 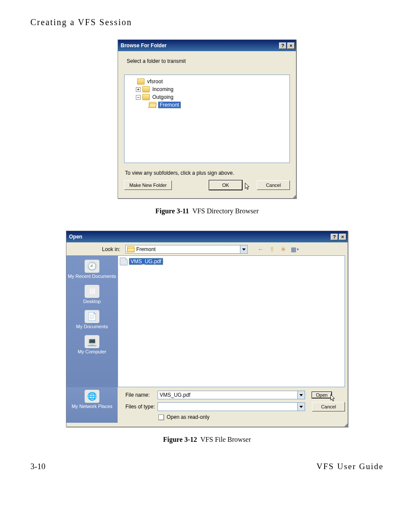 What do you see at coordinates (92, 295) in the screenshot?
I see `places-desktop: 🖥 Desktop` at bounding box center [92, 295].